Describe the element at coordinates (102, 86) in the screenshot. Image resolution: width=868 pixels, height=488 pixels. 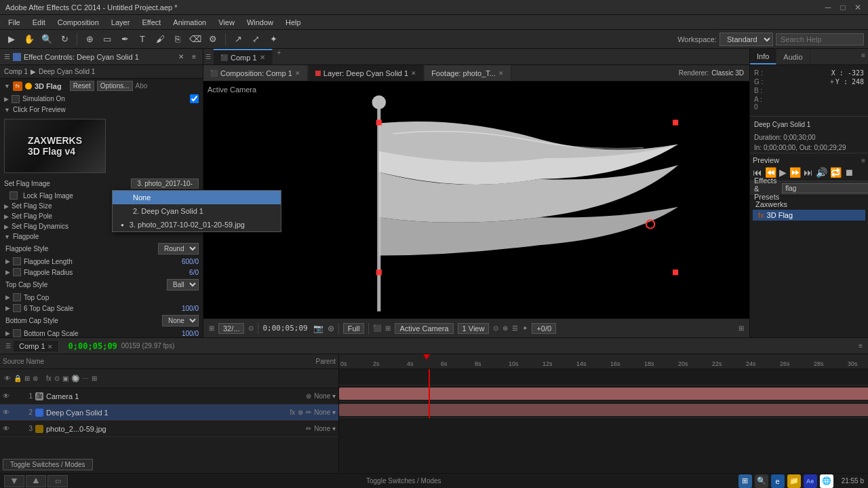
I see `effect-header: ▼ fx 3D Flag Reset Options... Abo` at that location.